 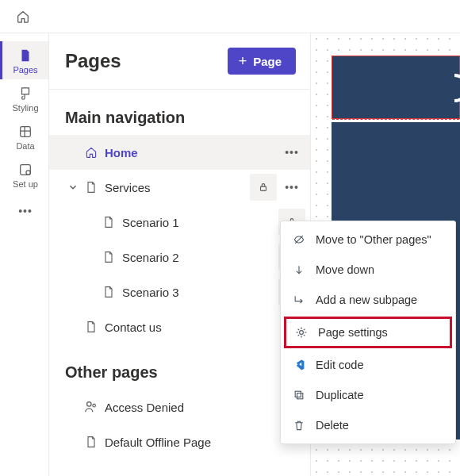 What do you see at coordinates (368, 240) in the screenshot?
I see `menu-move-other: Move to "Other pages"` at bounding box center [368, 240].